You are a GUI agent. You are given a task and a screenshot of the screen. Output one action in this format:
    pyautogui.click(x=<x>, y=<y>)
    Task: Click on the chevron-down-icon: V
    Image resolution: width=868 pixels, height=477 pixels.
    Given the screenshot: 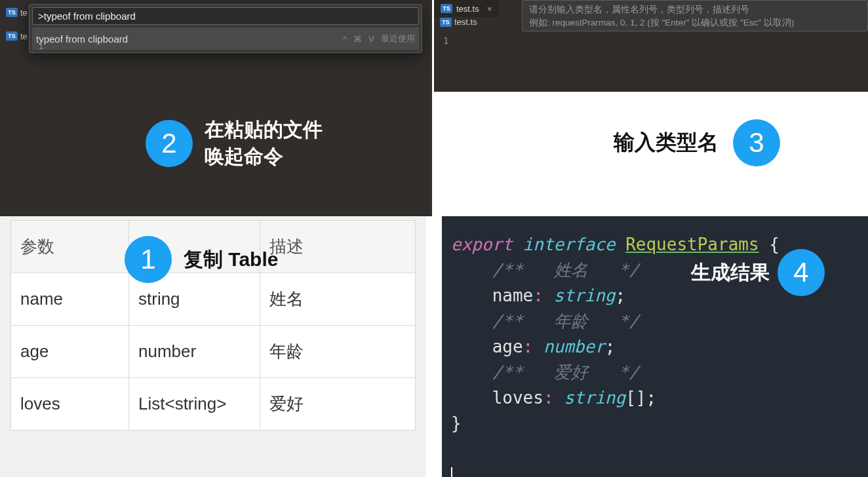 What is the action you would take?
    pyautogui.click(x=371, y=39)
    